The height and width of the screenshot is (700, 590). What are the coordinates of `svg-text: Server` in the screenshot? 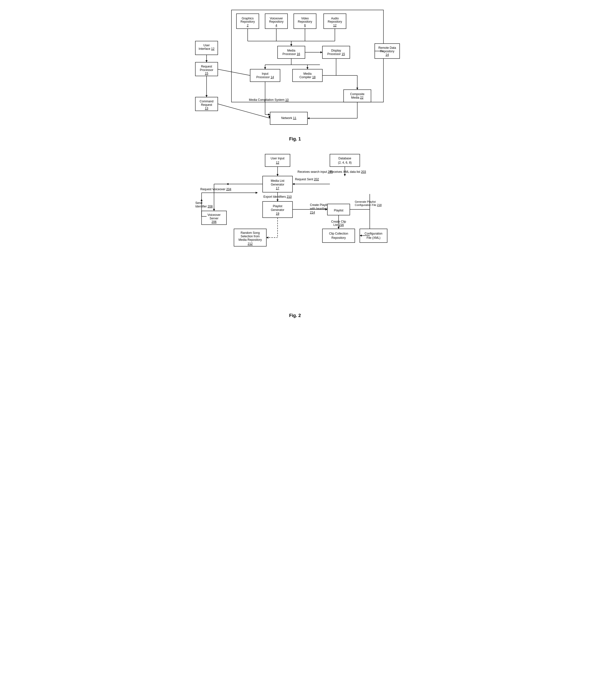 It's located at (214, 219).